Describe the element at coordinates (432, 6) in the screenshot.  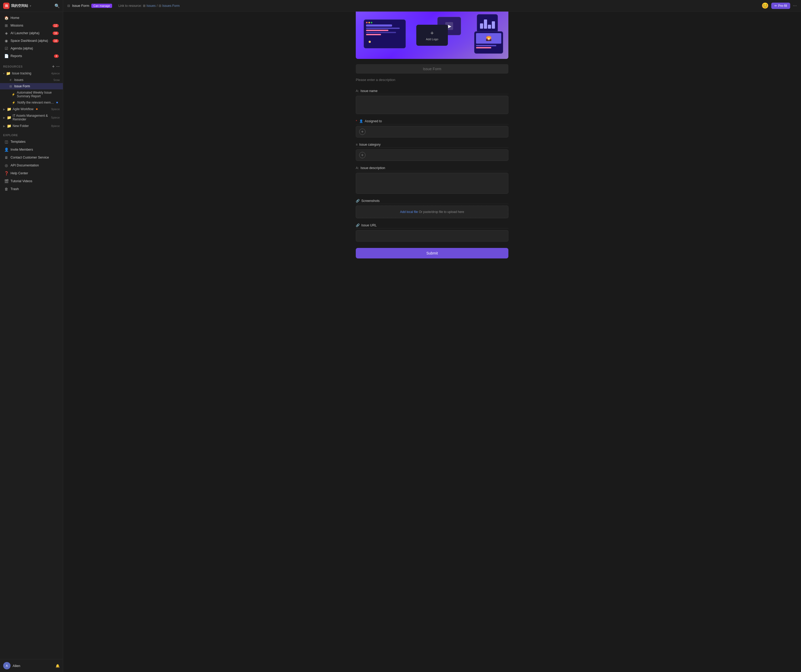
I see `topbar: ⊟ Issue Form Can manage Link to resource…` at that location.